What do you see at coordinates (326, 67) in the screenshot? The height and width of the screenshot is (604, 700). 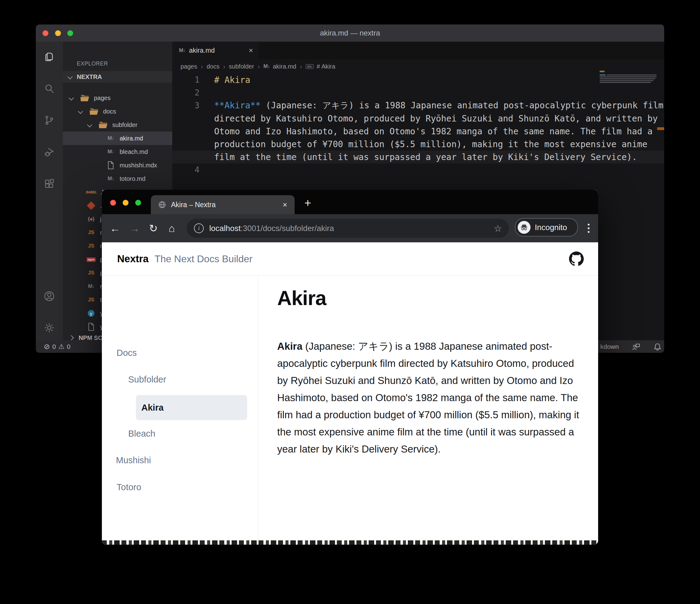 I see `breadcrumb-symbol: # Akira` at bounding box center [326, 67].